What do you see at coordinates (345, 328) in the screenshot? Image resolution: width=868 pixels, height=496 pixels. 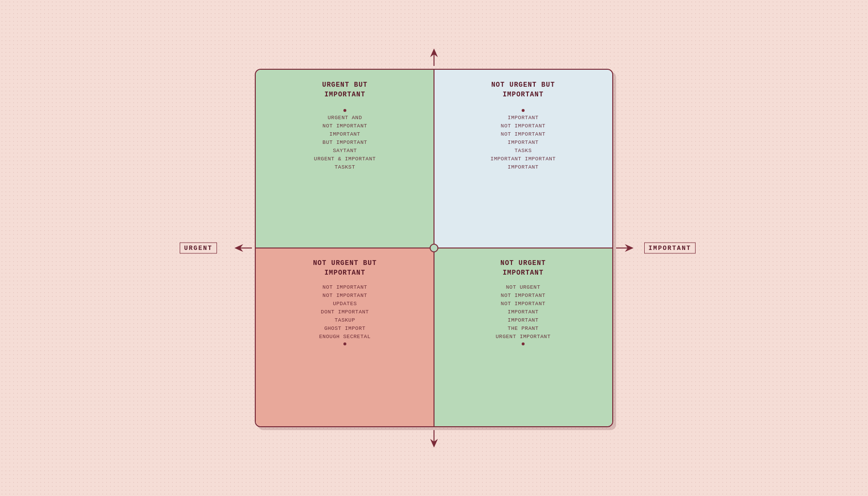 I see `list-item: GHOST IMPORT` at bounding box center [345, 328].